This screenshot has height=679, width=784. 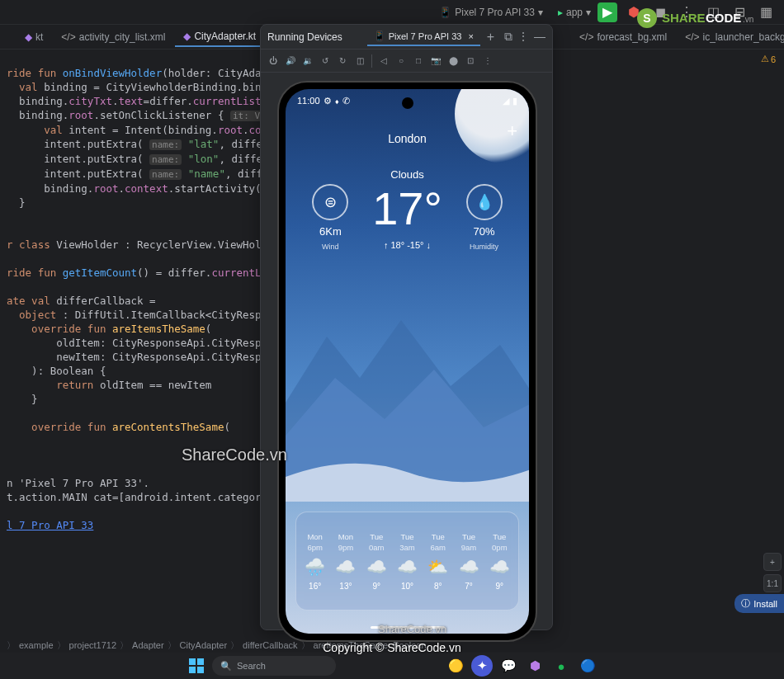 I want to click on svg-text: SHARE, so click(x=683, y=18).